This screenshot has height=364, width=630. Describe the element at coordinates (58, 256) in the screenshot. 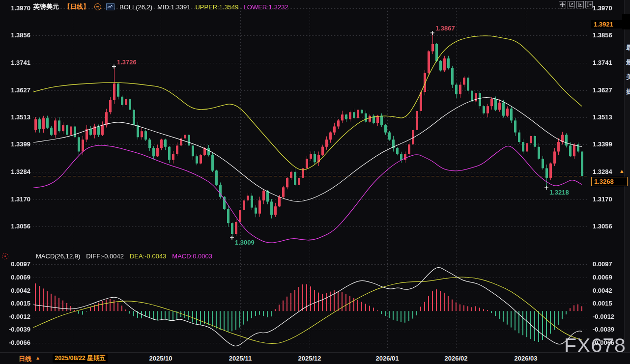

I see `macd-indicator-label: MACD(26,12,9)` at that location.